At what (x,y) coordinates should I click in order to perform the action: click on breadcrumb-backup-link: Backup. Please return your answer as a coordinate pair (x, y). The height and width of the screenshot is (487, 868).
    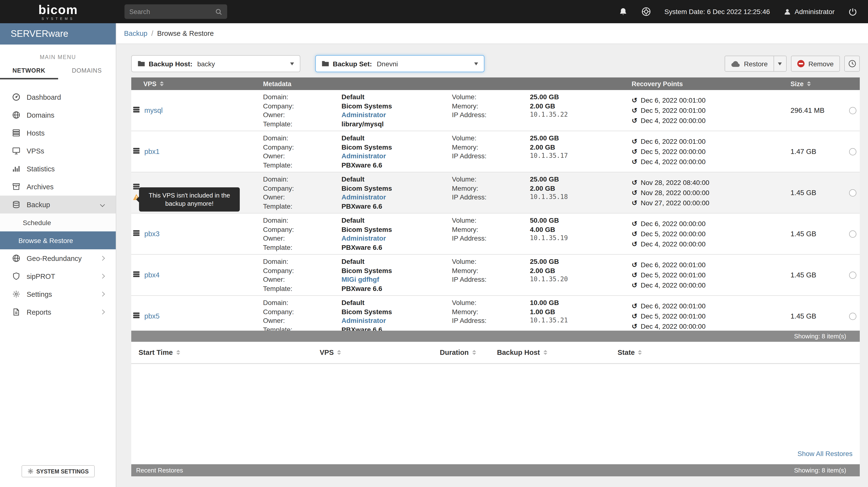
    Looking at the image, I should click on (136, 34).